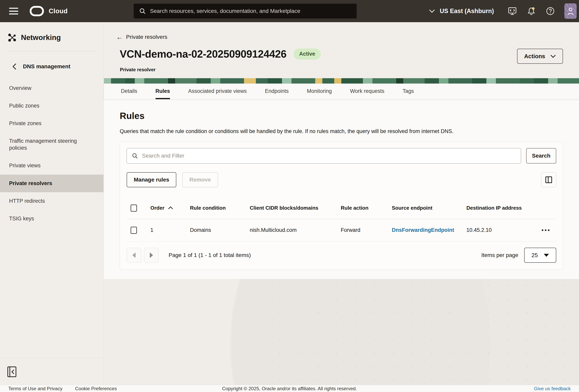 This screenshot has width=579, height=392. I want to click on table-row: 1 Domains nish.Multicloud.com Forward Dn…, so click(341, 230).